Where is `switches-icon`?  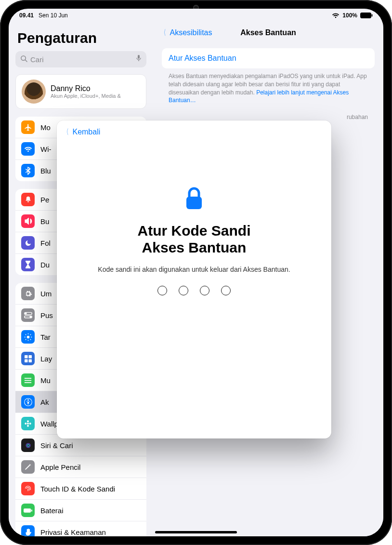
switches-icon is located at coordinates (28, 315).